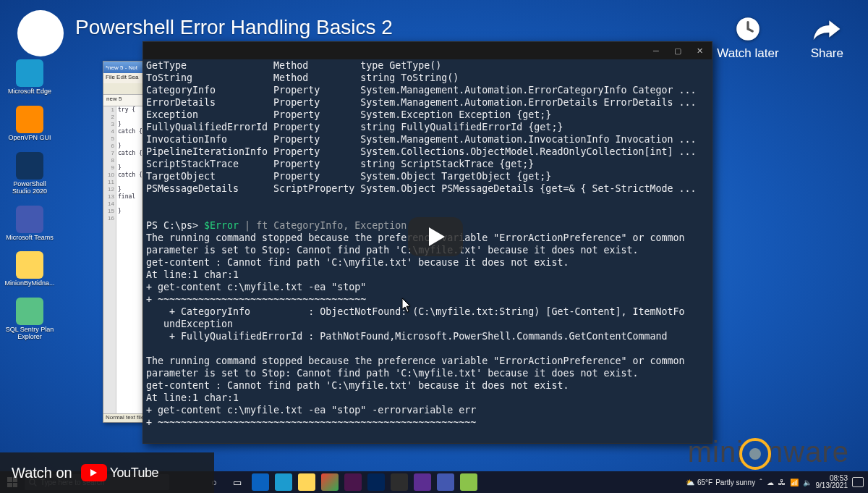  What do you see at coordinates (786, 482) in the screenshot?
I see `system-tray: ˆ ☁ 🖧 📶 🔈` at bounding box center [786, 482].